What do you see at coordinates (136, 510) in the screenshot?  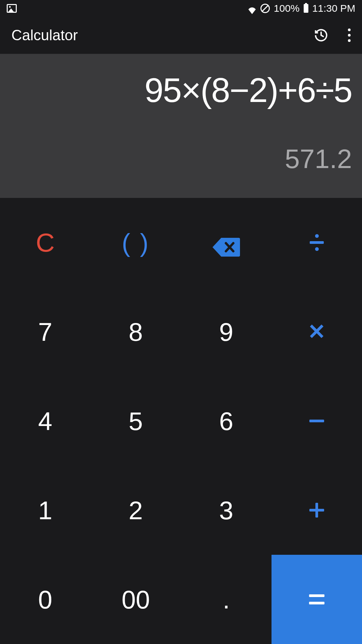 I see `digit-2-button: 2` at bounding box center [136, 510].